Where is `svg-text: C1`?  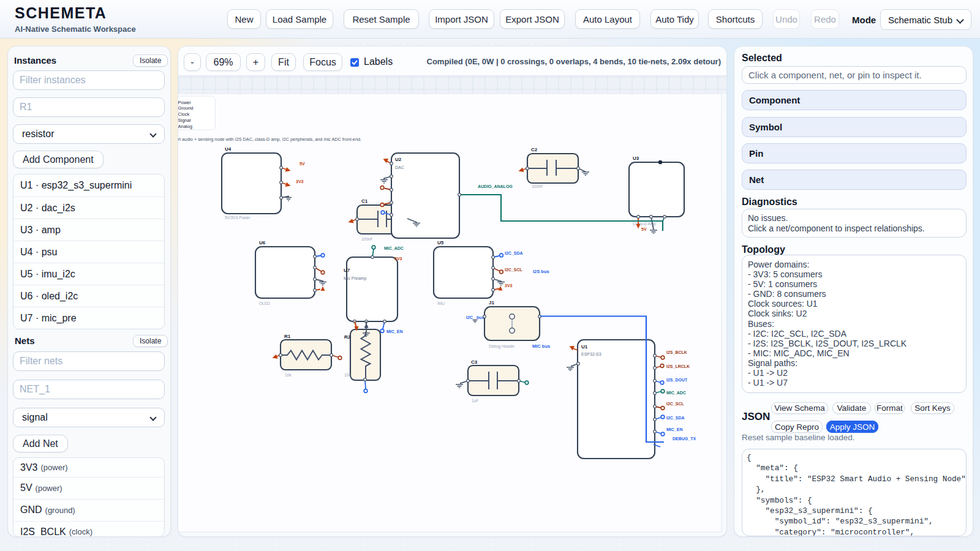
svg-text: C1 is located at coordinates (365, 201).